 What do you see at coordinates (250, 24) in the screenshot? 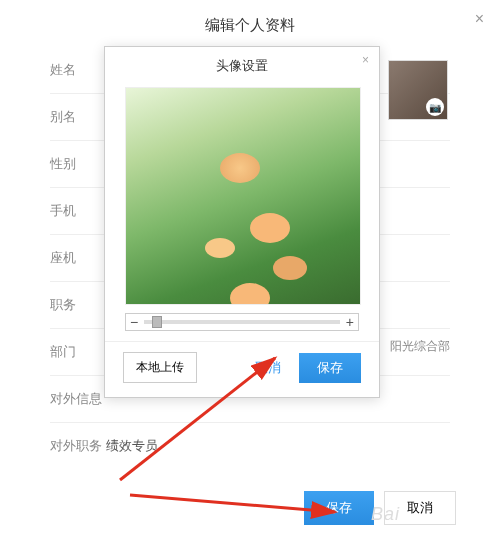
I see `page-header: 编辑个人资料 ×` at bounding box center [250, 24].